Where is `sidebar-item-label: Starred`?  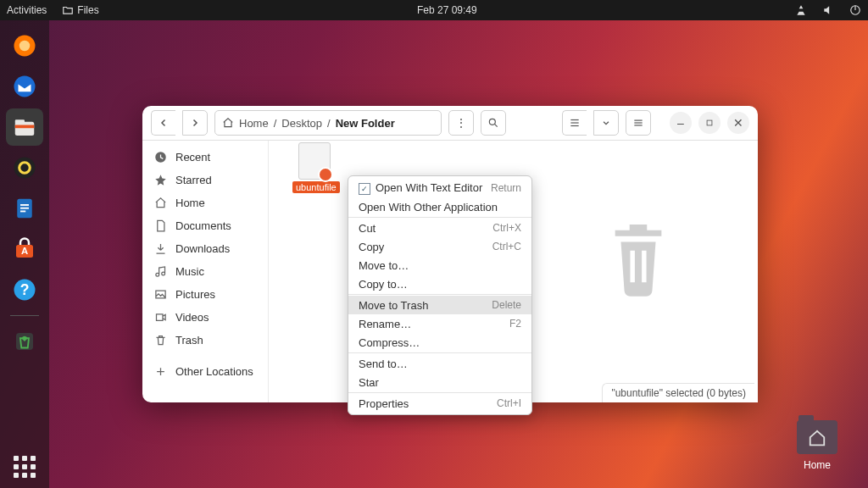 sidebar-item-label: Starred is located at coordinates (193, 180).